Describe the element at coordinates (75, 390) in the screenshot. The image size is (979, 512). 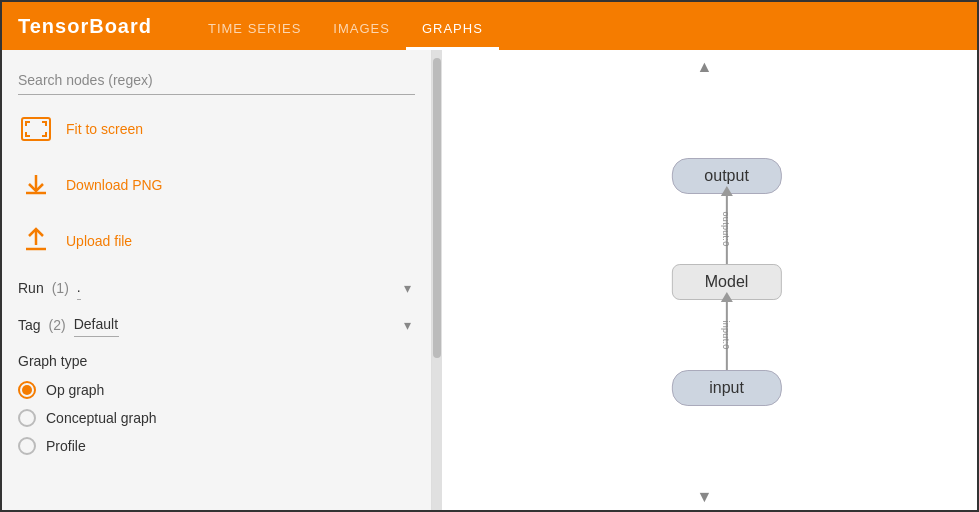
I see `radio-op-graph-label: Op graph` at that location.